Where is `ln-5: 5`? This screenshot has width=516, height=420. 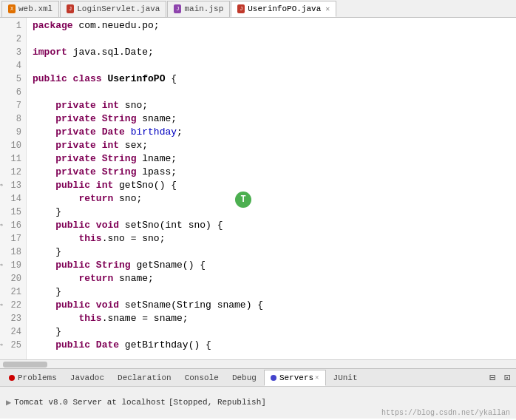
ln-5: 5 is located at coordinates (10, 79).